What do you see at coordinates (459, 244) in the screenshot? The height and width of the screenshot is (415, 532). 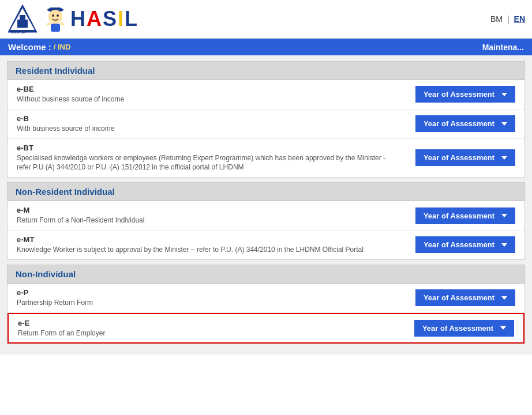 I see `yoa-button-label-eMT: Year of Assessment` at bounding box center [459, 244].